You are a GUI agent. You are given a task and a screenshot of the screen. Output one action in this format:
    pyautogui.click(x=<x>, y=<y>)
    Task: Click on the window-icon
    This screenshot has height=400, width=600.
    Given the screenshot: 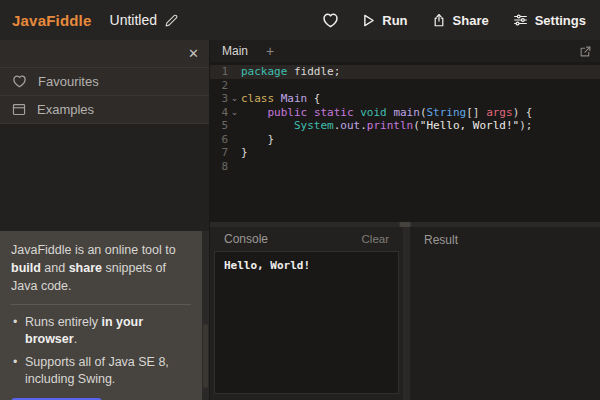 What is the action you would take?
    pyautogui.click(x=19, y=110)
    